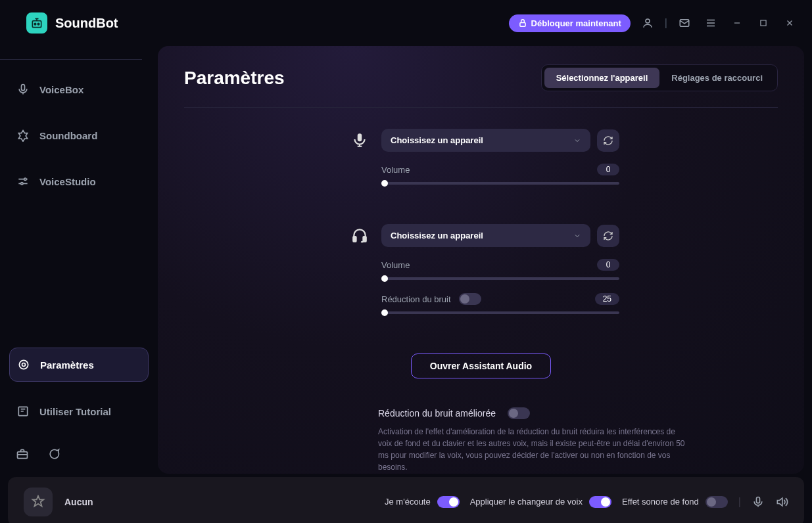 This screenshot has width=812, height=523. I want to click on mic-footer-icon, so click(758, 502).